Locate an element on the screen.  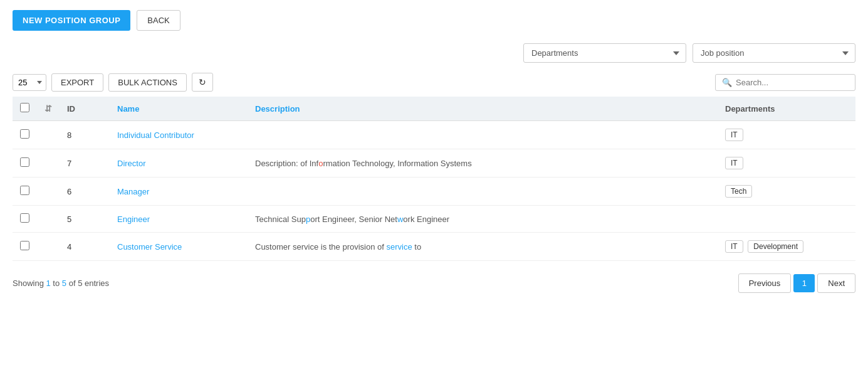
col-description-header: Description is located at coordinates (483, 109).